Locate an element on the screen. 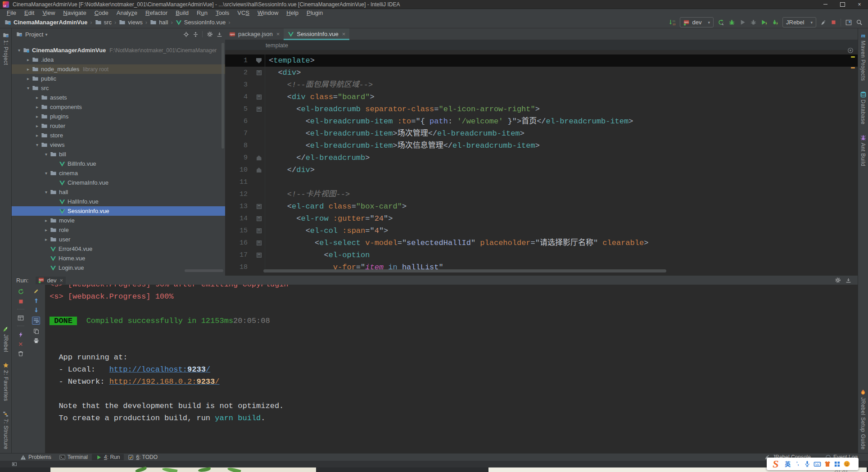  maximize-button is located at coordinates (842, 5).